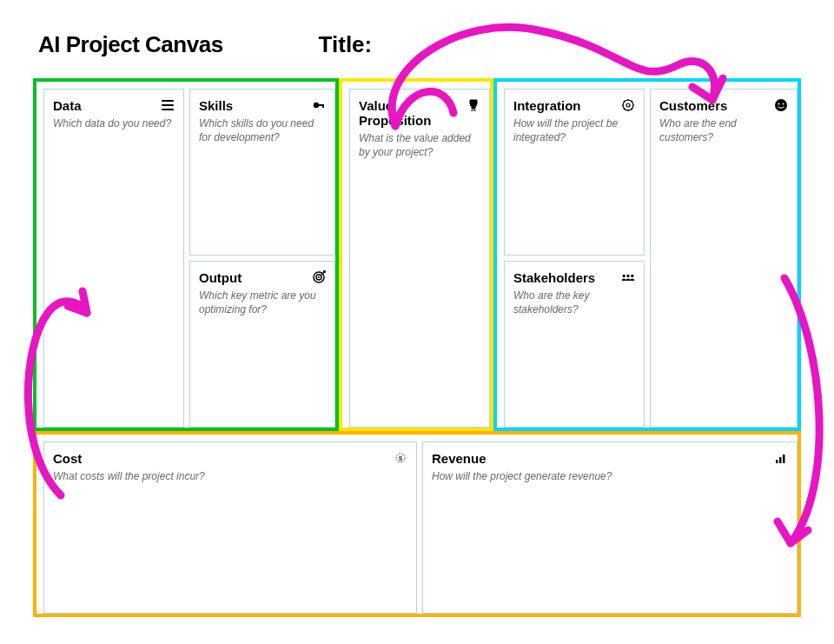  I want to click on block-stakeholders-label: Stakeholders, so click(554, 278).